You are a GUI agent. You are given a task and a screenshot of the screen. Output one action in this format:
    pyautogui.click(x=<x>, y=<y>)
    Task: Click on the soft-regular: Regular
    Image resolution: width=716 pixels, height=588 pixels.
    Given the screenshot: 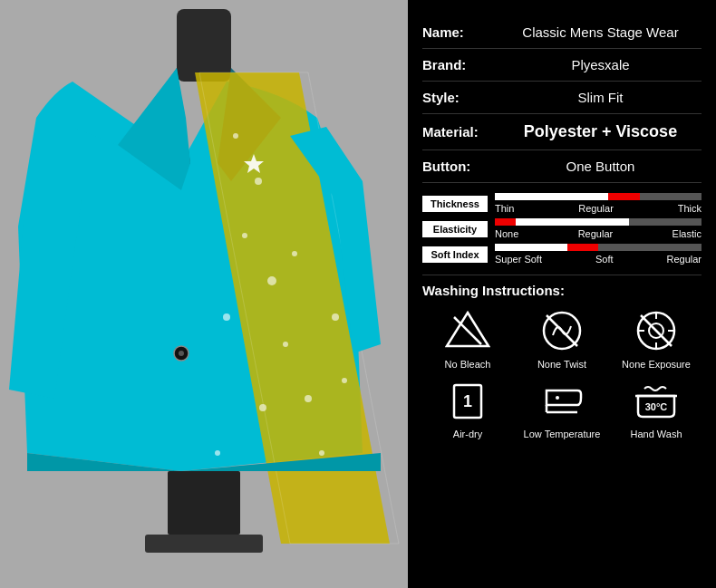 What is the action you would take?
    pyautogui.click(x=683, y=259)
    